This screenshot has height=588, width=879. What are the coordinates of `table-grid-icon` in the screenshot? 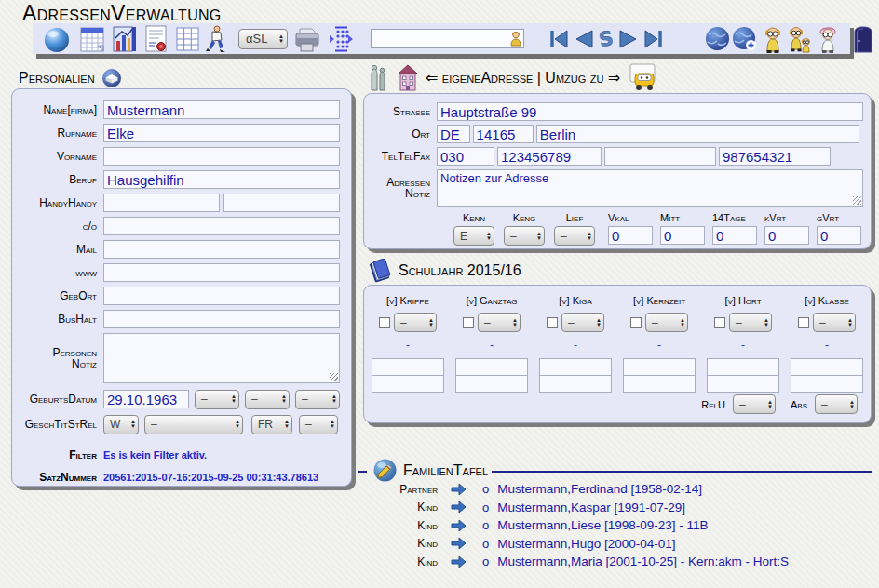 It's located at (188, 39).